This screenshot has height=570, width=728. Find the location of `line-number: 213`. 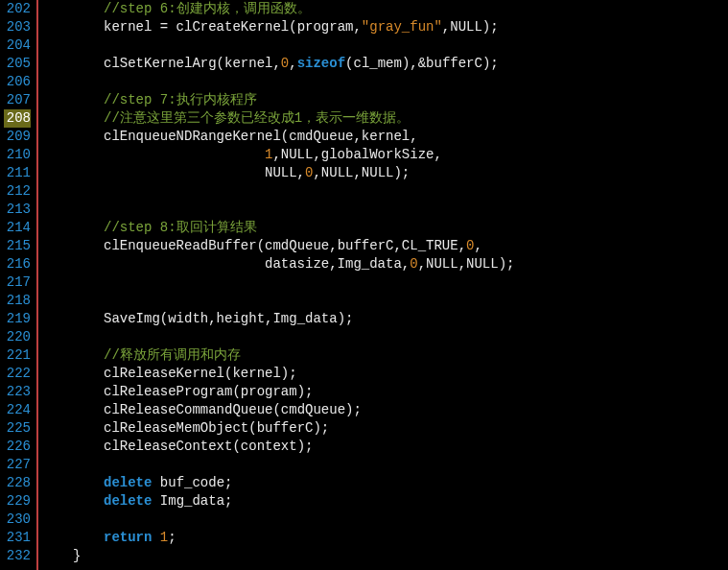

line-number: 213 is located at coordinates (17, 209).